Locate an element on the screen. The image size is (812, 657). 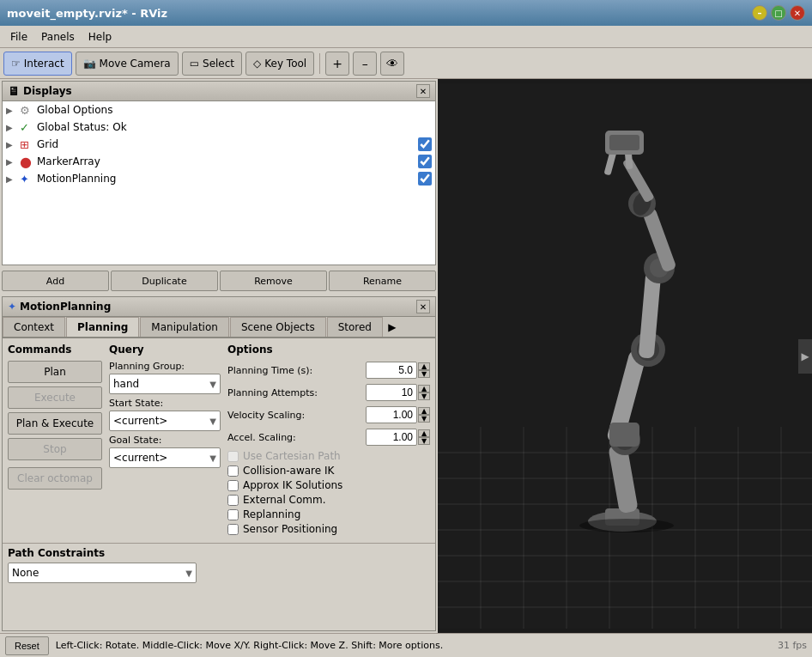
tree-item-markerarray: ▶ ● MarkerArray is located at coordinates (219, 161).